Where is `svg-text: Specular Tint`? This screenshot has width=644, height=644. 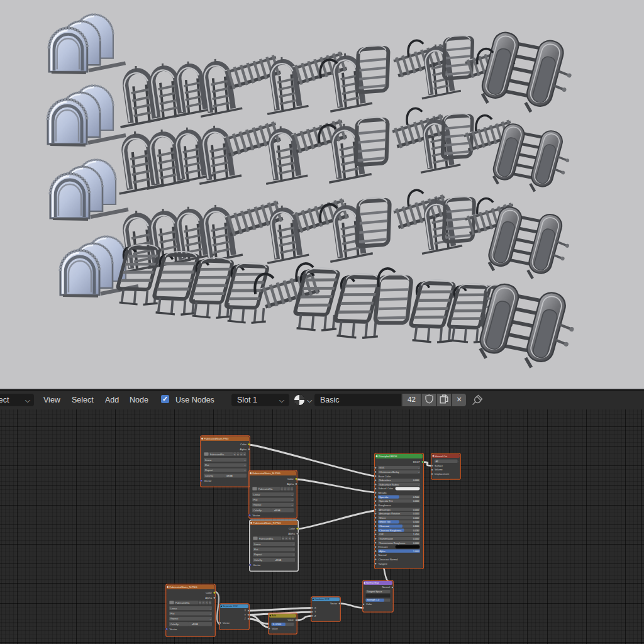 svg-text: Specular Tint is located at coordinates (386, 501).